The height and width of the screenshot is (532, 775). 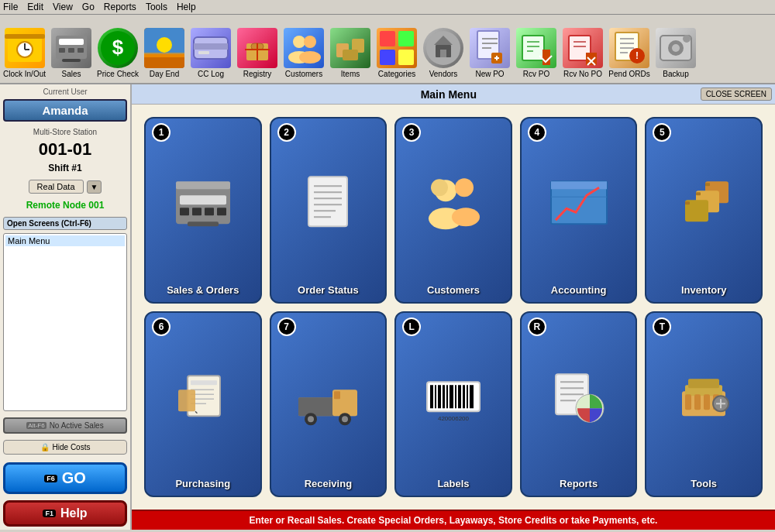 I want to click on tile-reports: R Reports, so click(x=579, y=404).